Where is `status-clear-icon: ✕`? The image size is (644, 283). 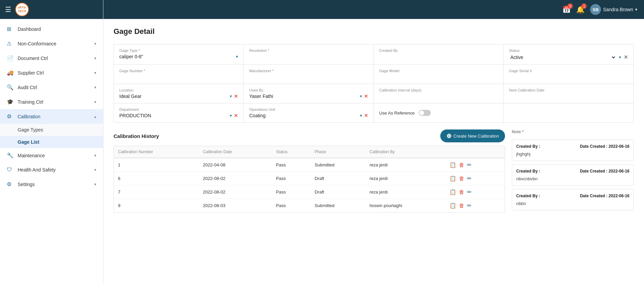
status-clear-icon: ✕ is located at coordinates (626, 57).